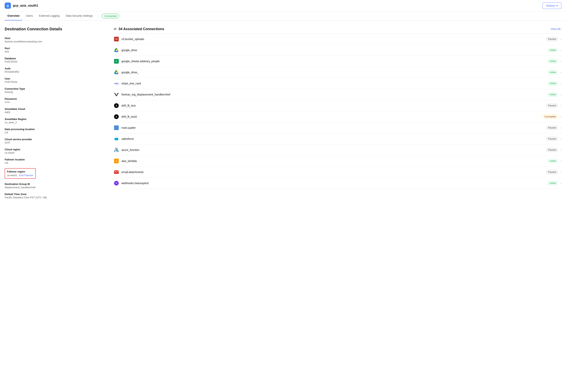 The image size is (566, 392). What do you see at coordinates (29, 16) in the screenshot?
I see `tab-users: Users` at bounding box center [29, 16].